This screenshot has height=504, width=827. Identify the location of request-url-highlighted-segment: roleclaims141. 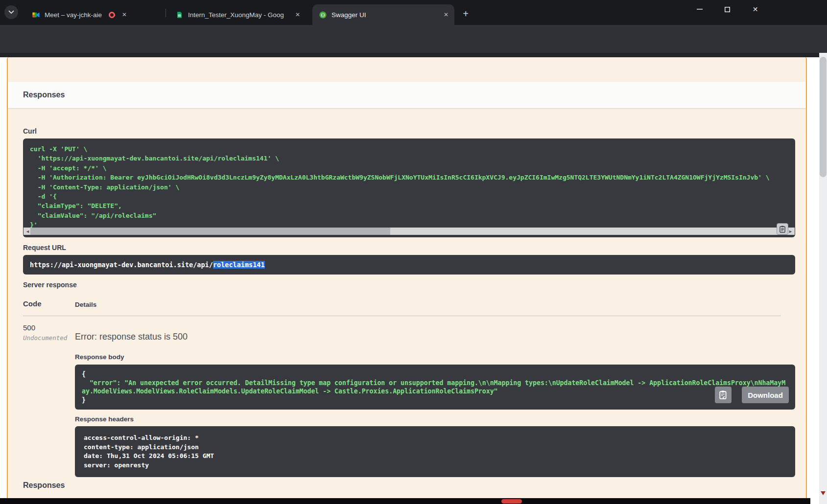
(239, 265).